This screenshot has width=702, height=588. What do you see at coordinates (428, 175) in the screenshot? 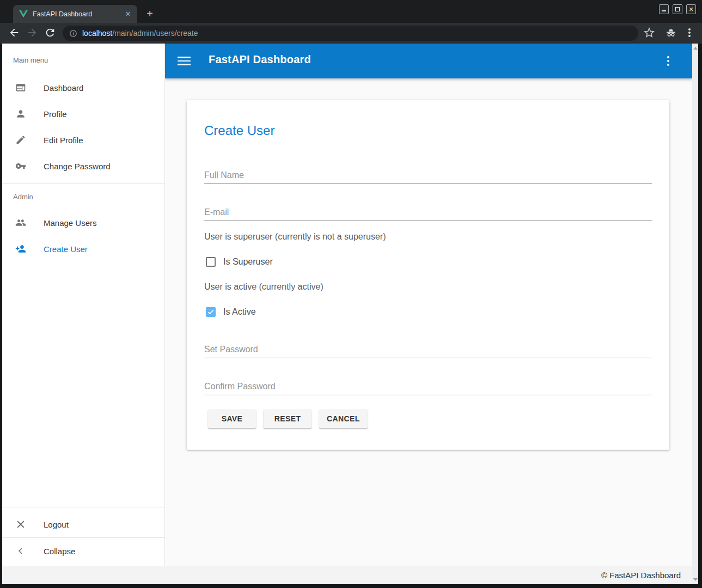
I see `full-name-input` at bounding box center [428, 175].